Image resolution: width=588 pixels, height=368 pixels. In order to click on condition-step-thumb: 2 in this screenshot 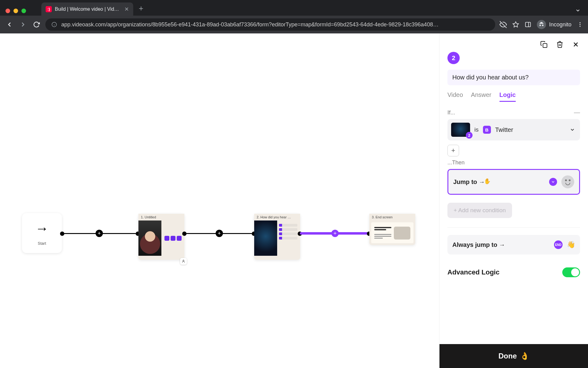, I will do `click(461, 130)`.